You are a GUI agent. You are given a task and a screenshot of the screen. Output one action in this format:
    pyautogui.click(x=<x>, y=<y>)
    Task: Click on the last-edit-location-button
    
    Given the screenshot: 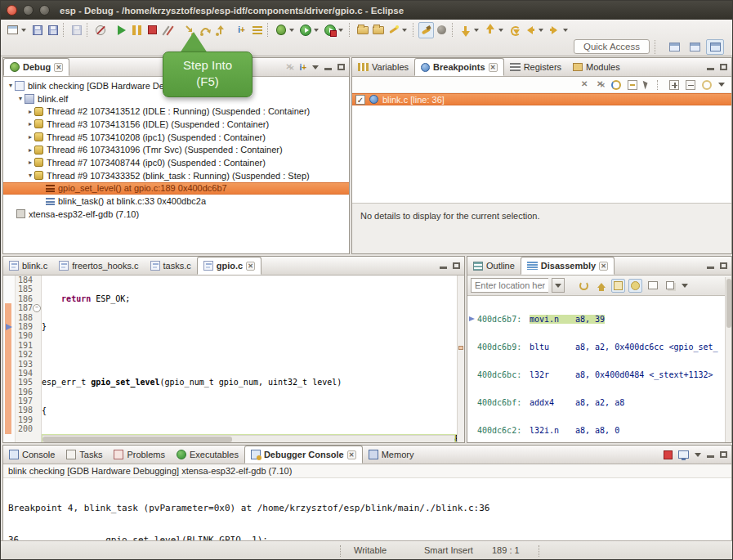 What is the action you would take?
    pyautogui.click(x=515, y=30)
    